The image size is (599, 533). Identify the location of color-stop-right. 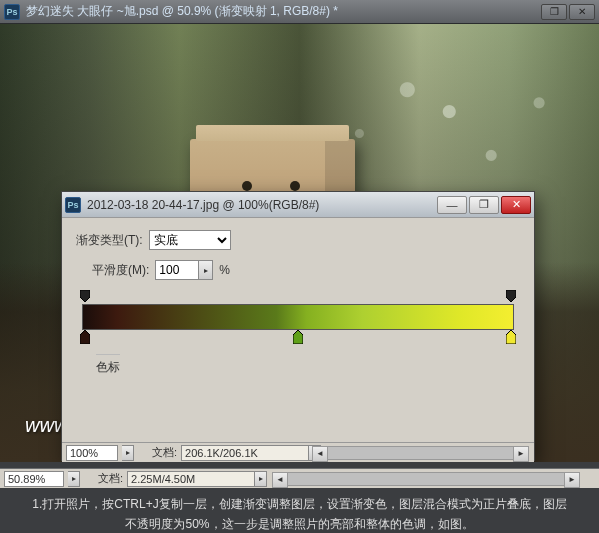
(511, 336).